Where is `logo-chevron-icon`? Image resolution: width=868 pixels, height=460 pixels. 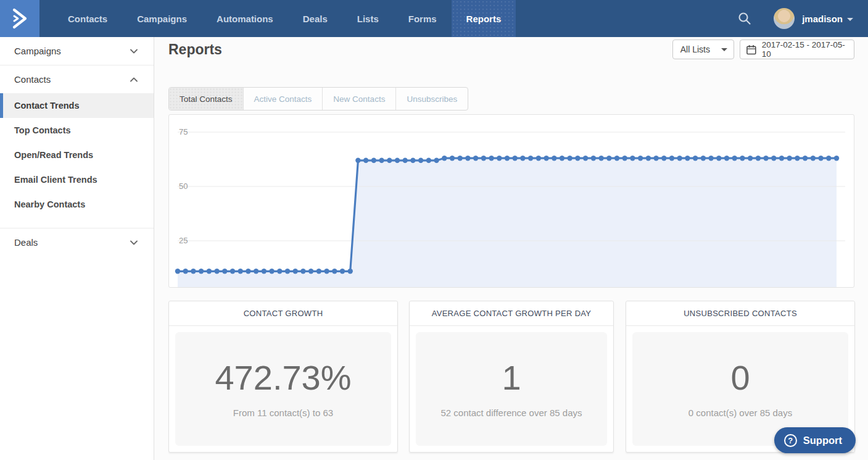 logo-chevron-icon is located at coordinates (20, 19).